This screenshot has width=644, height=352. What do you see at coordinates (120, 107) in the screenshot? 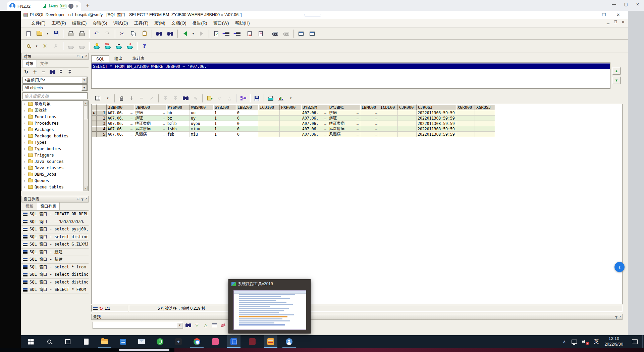
I see `column-header: JBBH00` at bounding box center [120, 107].